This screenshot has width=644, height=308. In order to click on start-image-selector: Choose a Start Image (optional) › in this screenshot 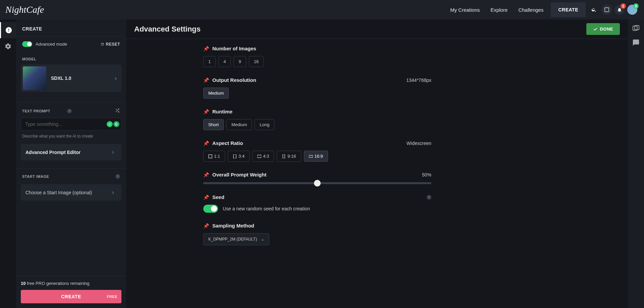, I will do `click(71, 193)`.